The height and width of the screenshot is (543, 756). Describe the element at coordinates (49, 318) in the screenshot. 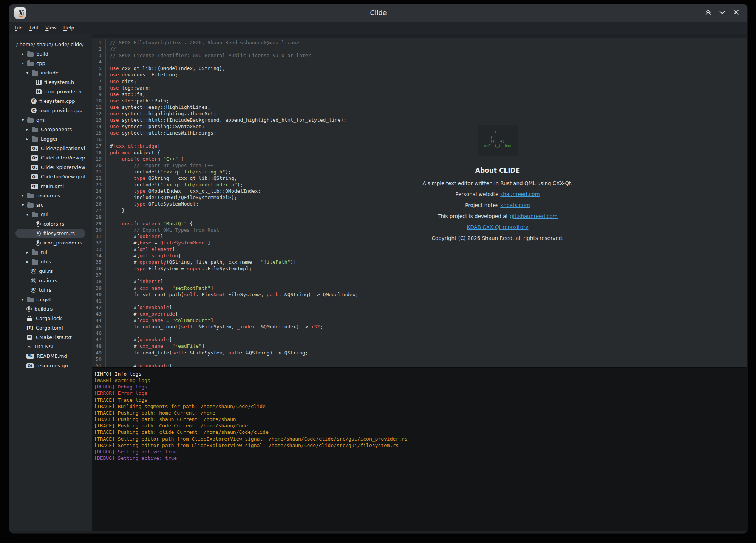

I see `tree-label: Cargo.lock` at that location.